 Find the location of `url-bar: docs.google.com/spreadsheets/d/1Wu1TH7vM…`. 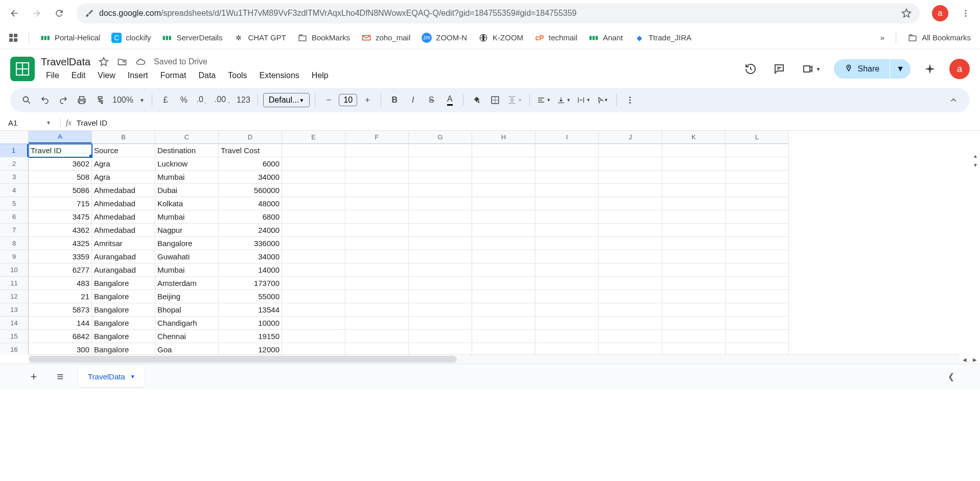

url-bar: docs.google.com/spreadsheets/d/1Wu1TH7vM… is located at coordinates (498, 13).